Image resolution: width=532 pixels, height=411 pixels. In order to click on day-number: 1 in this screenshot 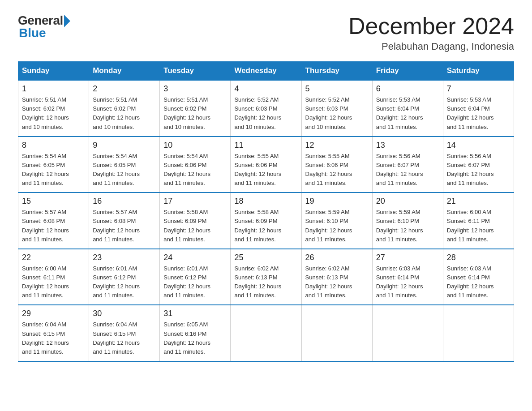, I will do `click(54, 89)`.